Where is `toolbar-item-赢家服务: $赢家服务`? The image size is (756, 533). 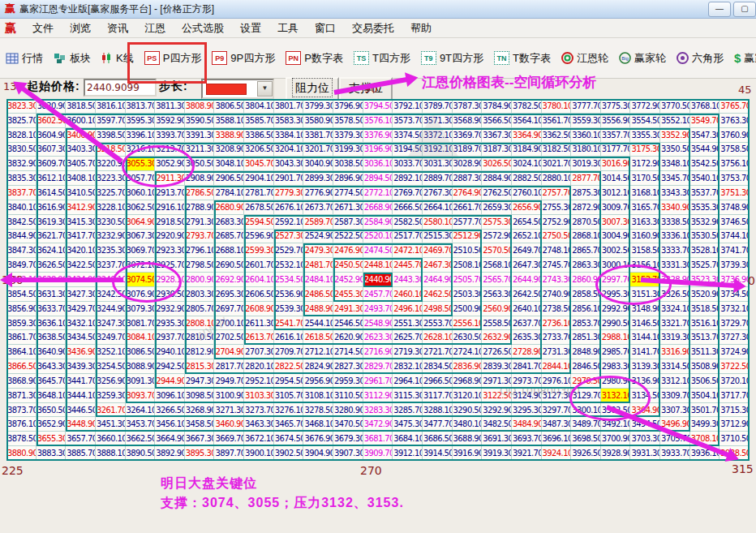 toolbar-item-赢家服务: $赢家服务 is located at coordinates (742, 58).